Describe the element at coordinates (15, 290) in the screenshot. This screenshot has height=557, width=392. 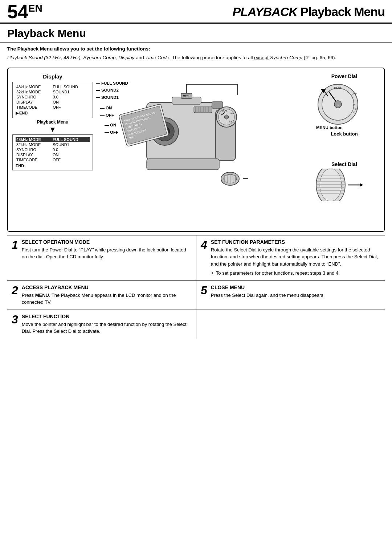
I see `step-2-number: 2` at that location.